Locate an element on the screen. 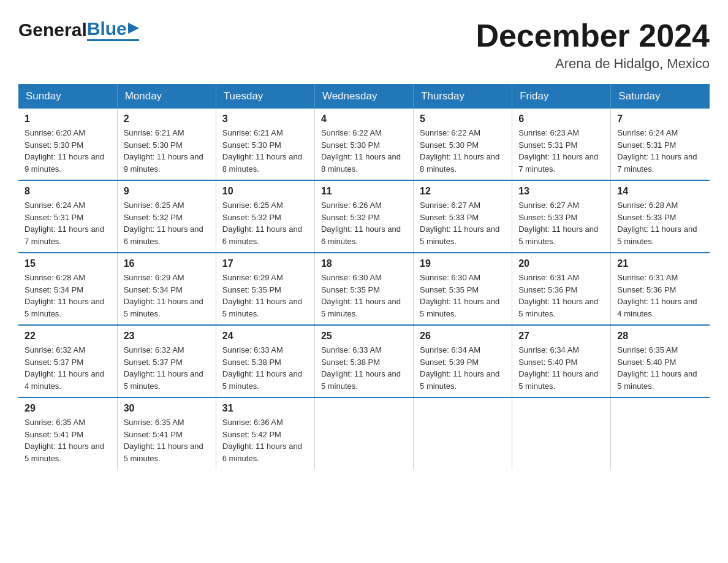  day-info: Sunrise: 6:30 AM Sunset: 5:35 PM Dayligh… is located at coordinates (463, 296).